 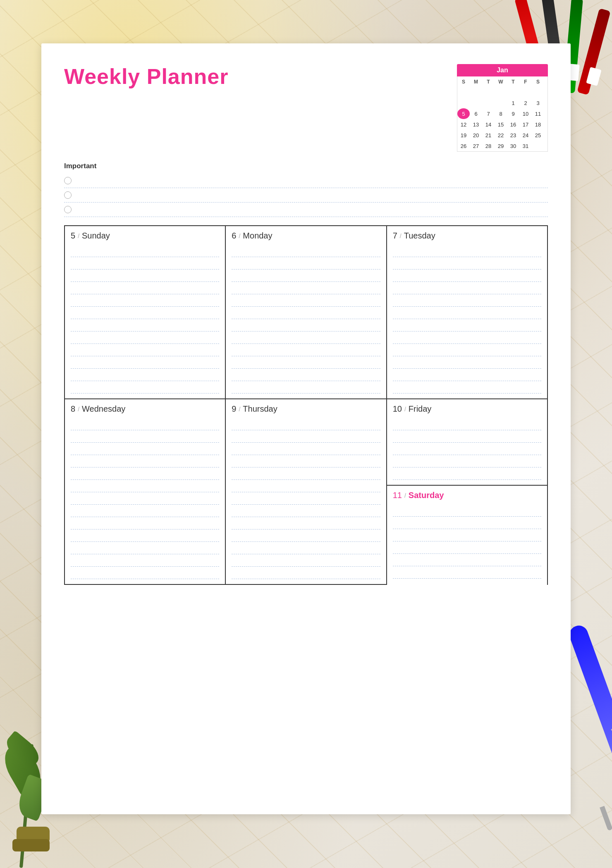 I want to click on calendar-week-5: 26 27 28 29 30 31, so click(x=502, y=146).